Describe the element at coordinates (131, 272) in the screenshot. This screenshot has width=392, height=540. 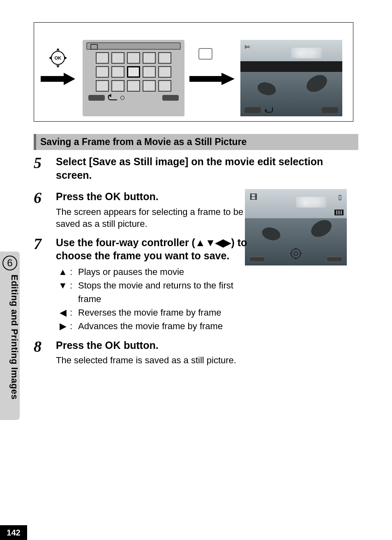
I see `legend-text: Plays or pauses the movie` at that location.